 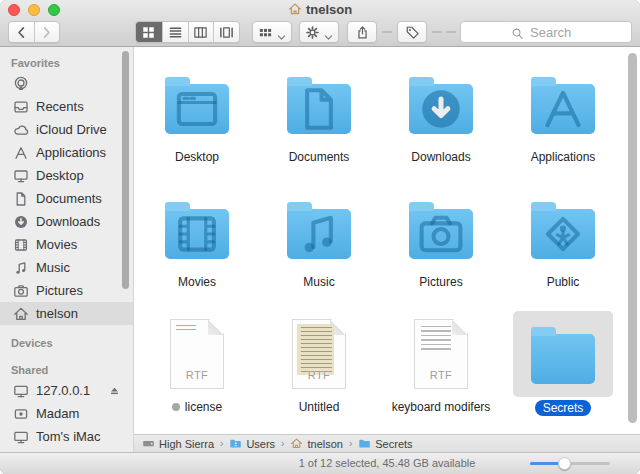 What do you see at coordinates (197, 374) in the screenshot?
I see `file-item-license: RTFlicense` at bounding box center [197, 374].